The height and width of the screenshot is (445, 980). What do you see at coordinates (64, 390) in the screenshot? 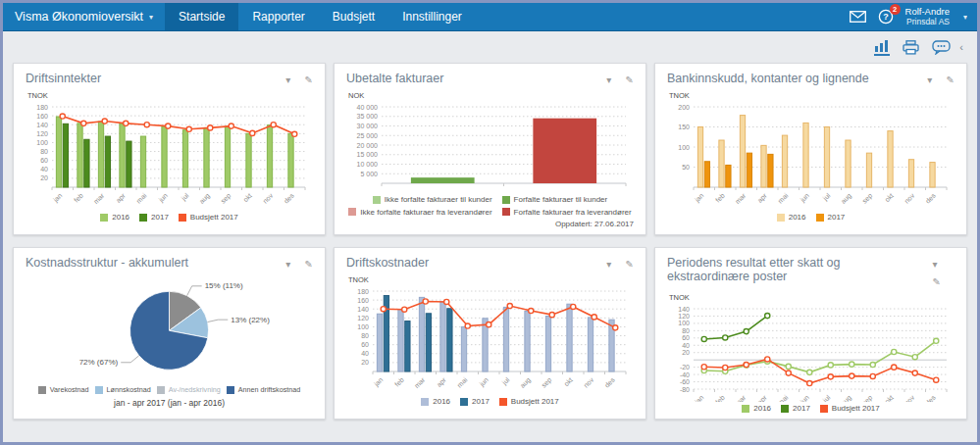
I see `legend-item: Varekostnad` at bounding box center [64, 390].